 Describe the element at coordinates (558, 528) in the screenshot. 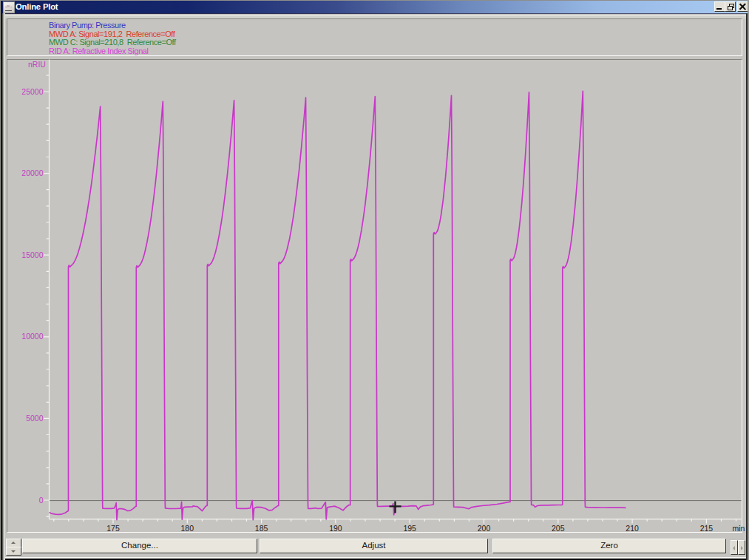

I see `svg-text: 205` at that location.